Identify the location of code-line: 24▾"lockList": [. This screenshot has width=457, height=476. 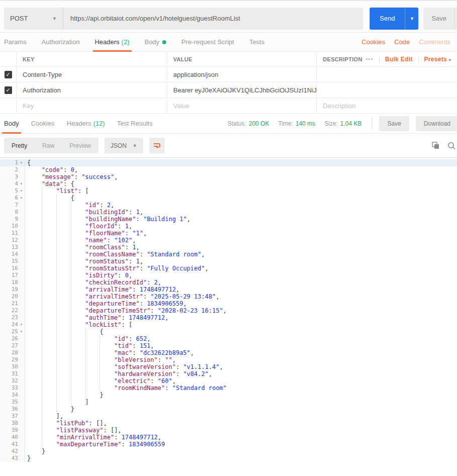
(228, 325).